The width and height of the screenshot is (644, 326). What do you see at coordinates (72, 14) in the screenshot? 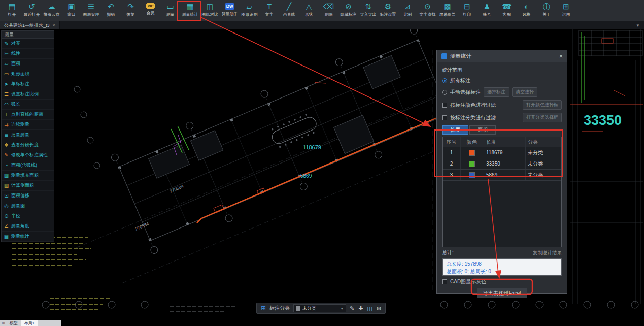
I see `toolbar-button-label: 窗口` at bounding box center [72, 14].